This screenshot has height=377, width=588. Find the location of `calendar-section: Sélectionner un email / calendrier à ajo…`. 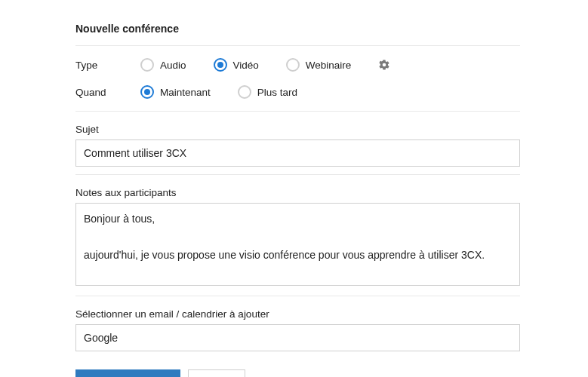

calendar-section: Sélectionner un email / calendrier à ajo… is located at coordinates (297, 327).